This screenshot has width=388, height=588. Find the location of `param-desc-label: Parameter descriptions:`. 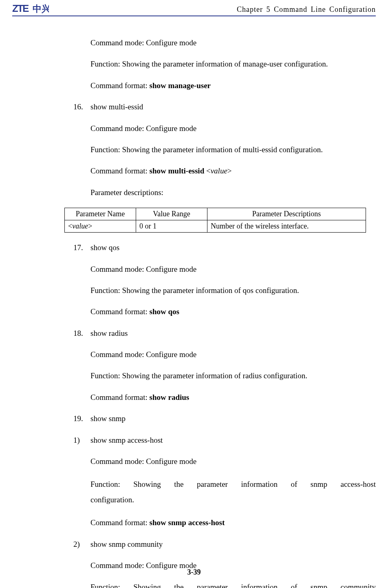

param-desc-label: Parameter descriptions: is located at coordinates (233, 193).